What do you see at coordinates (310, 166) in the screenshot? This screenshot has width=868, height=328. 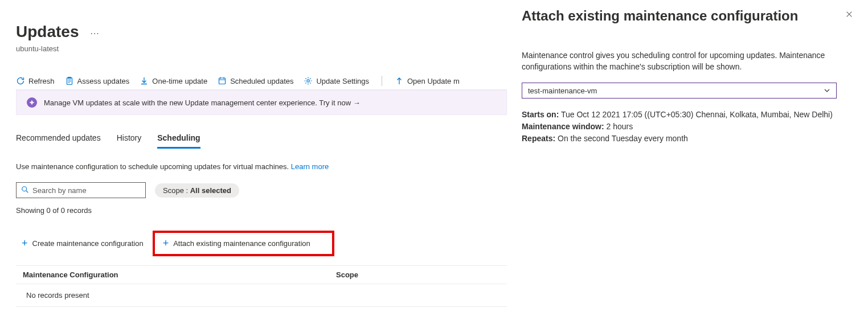 I see `learn-more-link: Learn more` at bounding box center [310, 166].